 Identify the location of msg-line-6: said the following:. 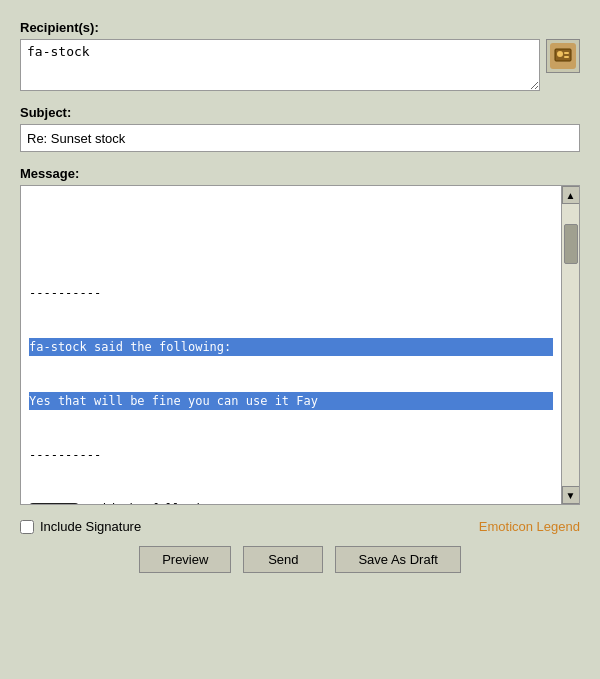
(291, 502).